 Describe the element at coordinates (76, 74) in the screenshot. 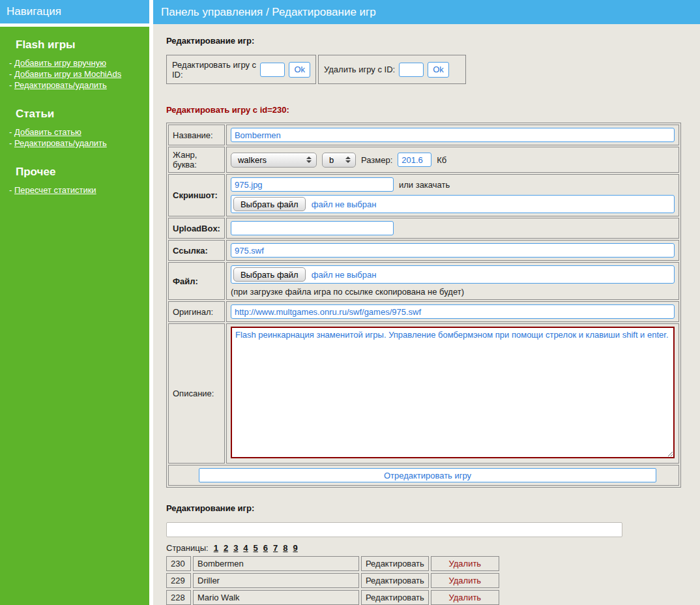

I see `nav-item: - Добавить игру из MochiAds` at that location.